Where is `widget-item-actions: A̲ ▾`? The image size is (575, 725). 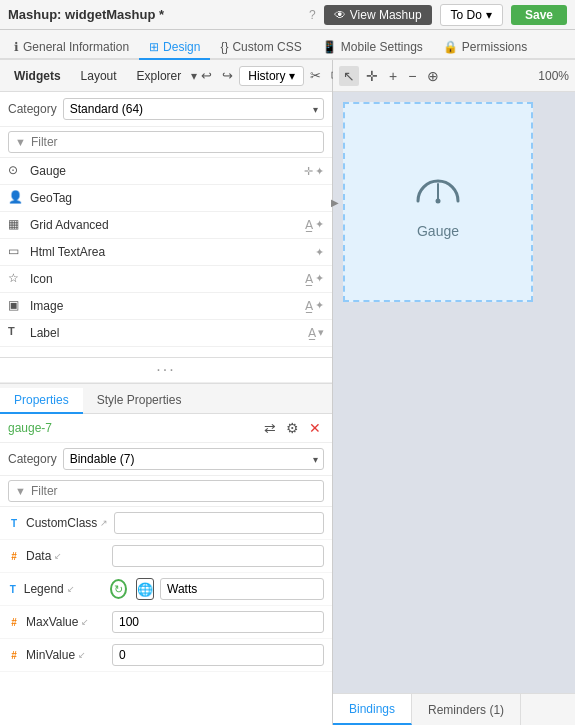 widget-item-actions: A̲ ▾ is located at coordinates (316, 333).